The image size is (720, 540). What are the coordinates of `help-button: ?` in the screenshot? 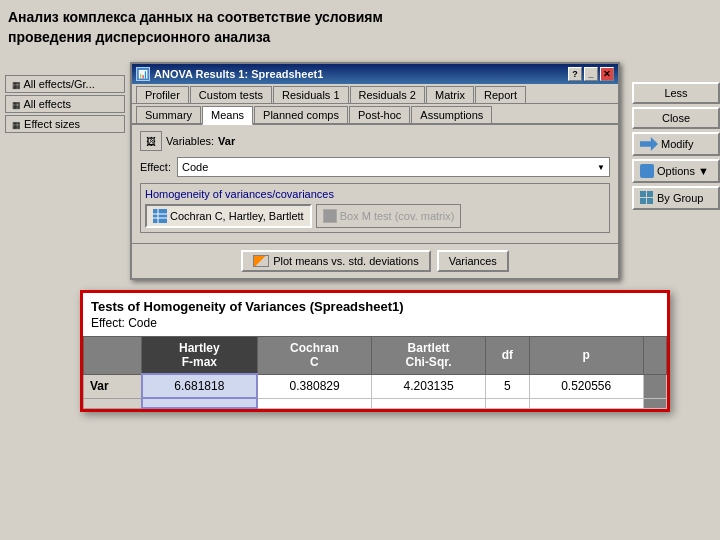 It's located at (575, 74).